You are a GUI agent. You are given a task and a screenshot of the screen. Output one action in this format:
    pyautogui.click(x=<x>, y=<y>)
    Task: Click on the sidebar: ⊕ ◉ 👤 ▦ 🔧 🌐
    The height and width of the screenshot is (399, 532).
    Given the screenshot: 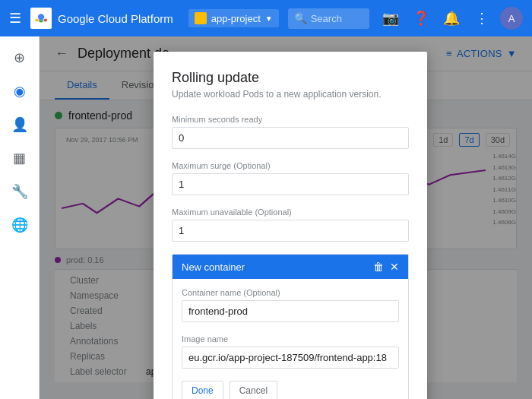 What is the action you would take?
    pyautogui.click(x=20, y=217)
    